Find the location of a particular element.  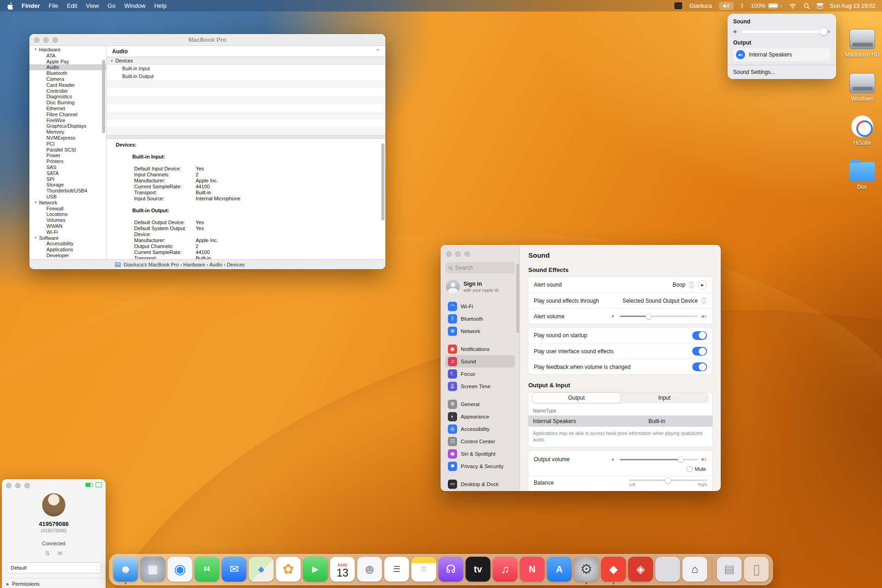

volume-slider is located at coordinates (786, 32).